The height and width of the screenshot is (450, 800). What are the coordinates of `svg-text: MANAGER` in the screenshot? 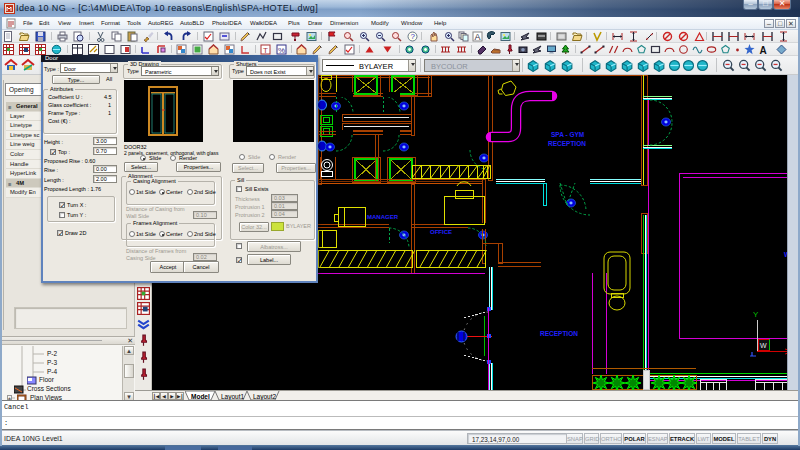 It's located at (383, 217).